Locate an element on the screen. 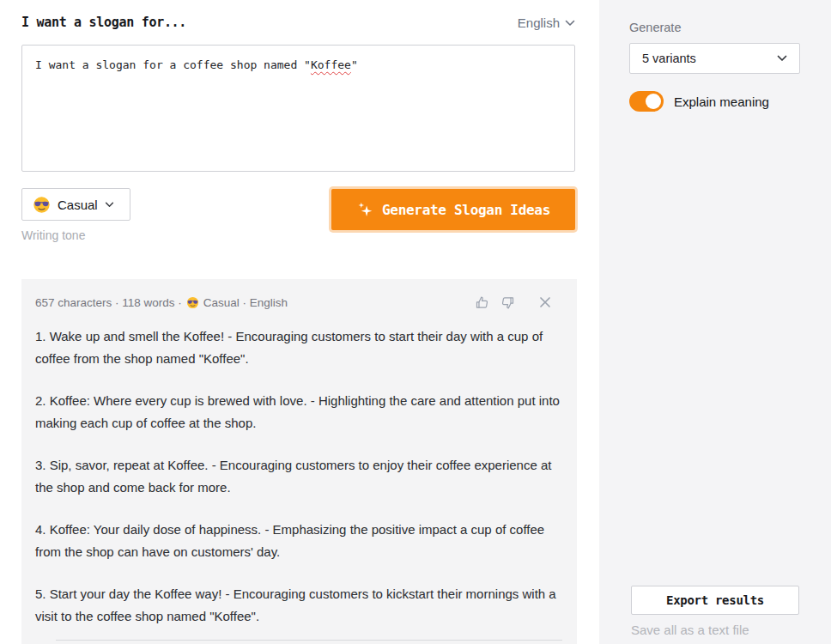 The width and height of the screenshot is (831, 644). results-divider is located at coordinates (309, 641).